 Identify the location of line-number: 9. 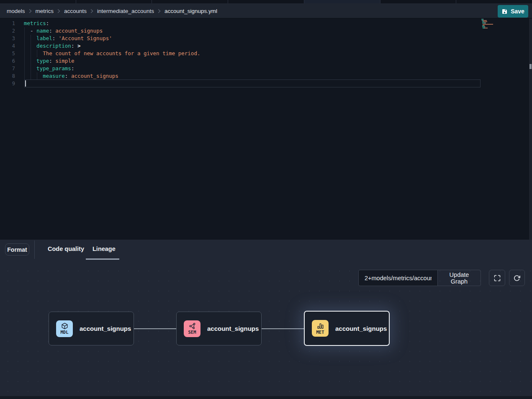
(8, 84).